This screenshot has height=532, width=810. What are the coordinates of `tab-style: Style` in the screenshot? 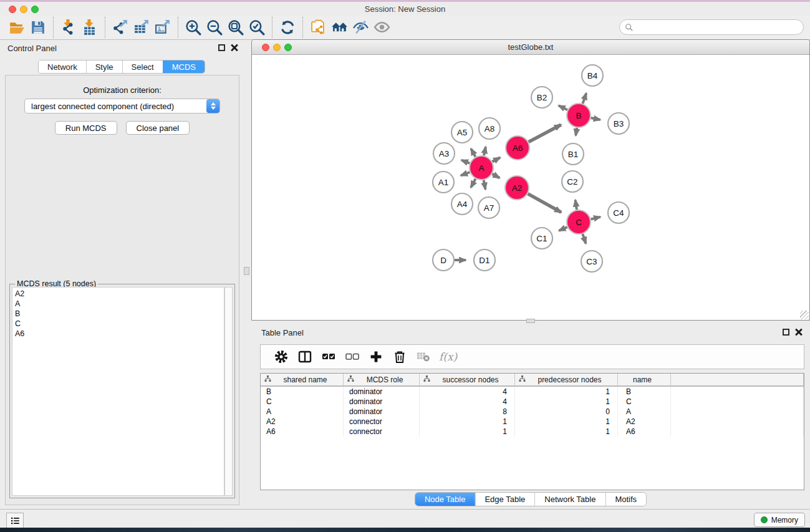 It's located at (104, 67).